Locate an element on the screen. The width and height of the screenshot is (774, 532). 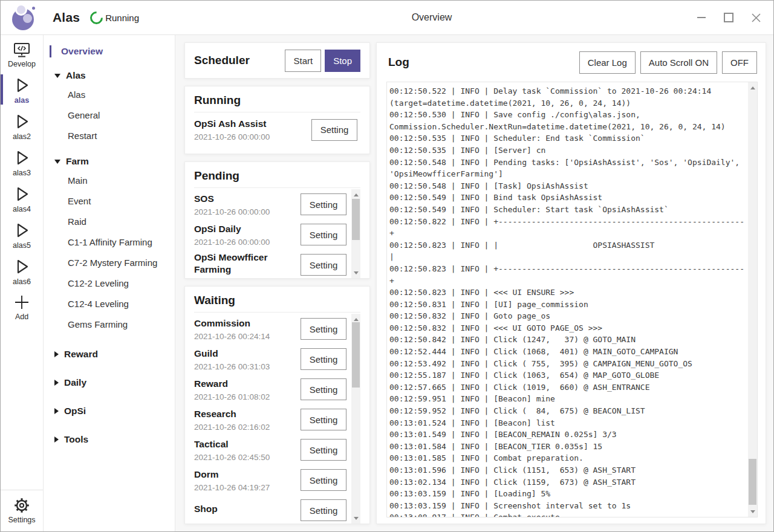
auto-scroll-off-button: OFF is located at coordinates (740, 63).